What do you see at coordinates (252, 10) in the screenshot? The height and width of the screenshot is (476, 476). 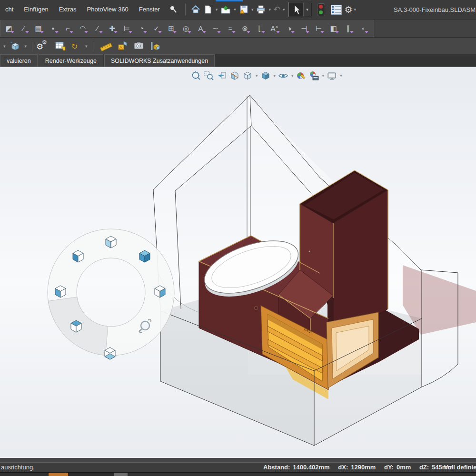 I see `save-dropdown: ▾` at bounding box center [252, 10].